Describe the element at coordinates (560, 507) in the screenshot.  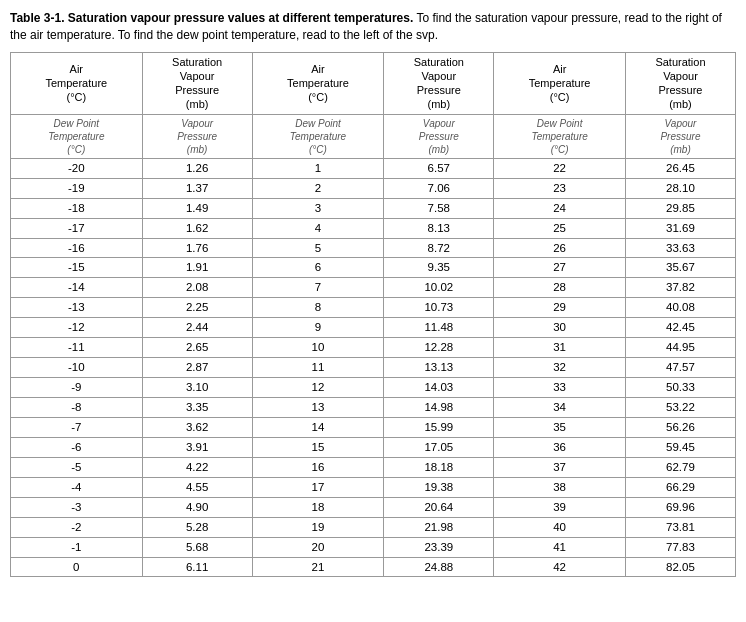
I see `cell-r17-c4: 39` at that location.